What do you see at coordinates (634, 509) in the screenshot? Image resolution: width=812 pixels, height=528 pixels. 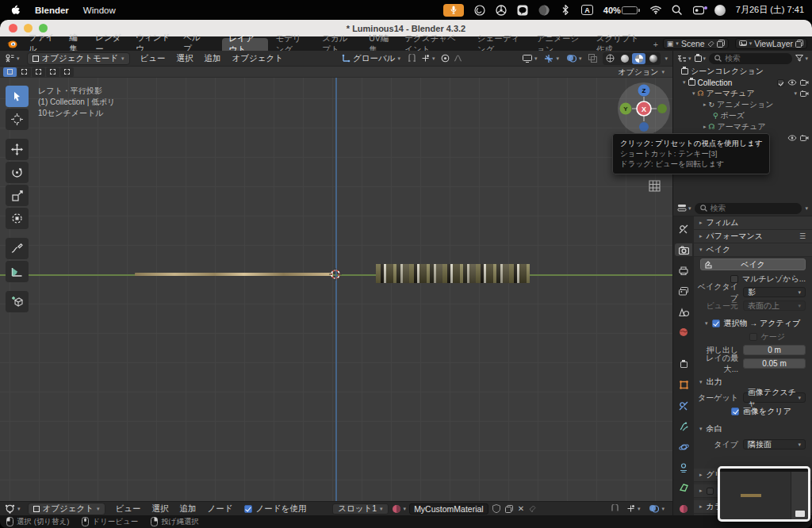 I see `shader-snap-target: ▾` at bounding box center [634, 509].